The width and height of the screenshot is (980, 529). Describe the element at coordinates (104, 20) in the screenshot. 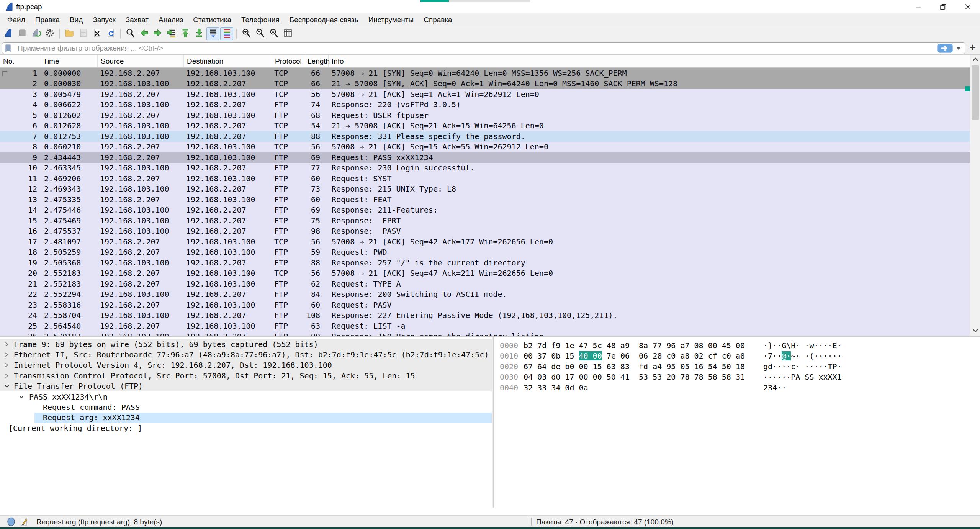

I see `menu-go: Запуск` at that location.